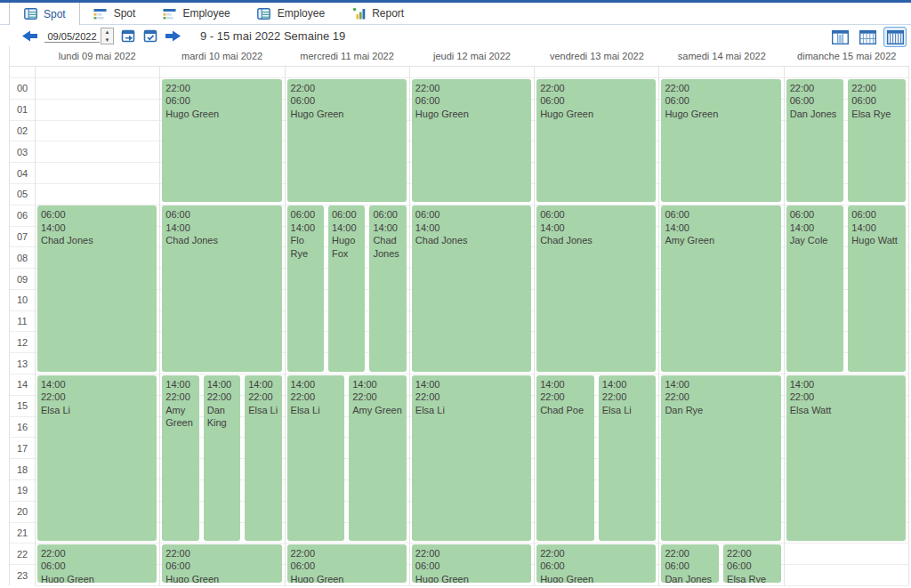  What do you see at coordinates (877, 240) in the screenshot?
I see `shift-employee: Hugo Watt` at bounding box center [877, 240].